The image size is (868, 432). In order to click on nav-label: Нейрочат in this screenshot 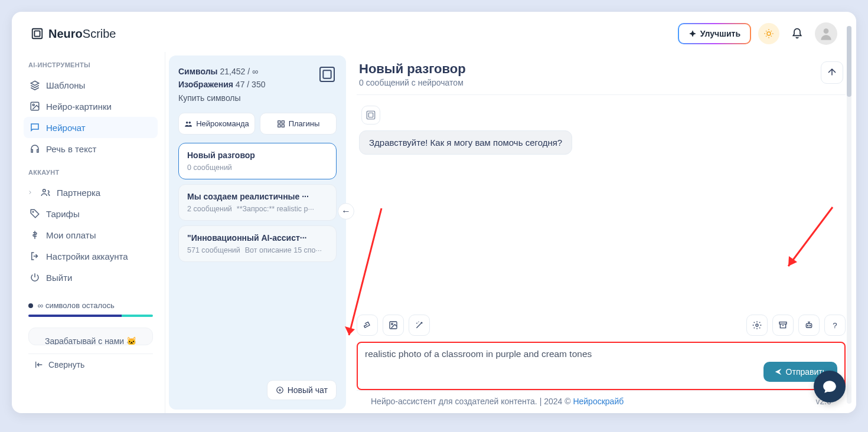, I will do `click(66, 127)`.